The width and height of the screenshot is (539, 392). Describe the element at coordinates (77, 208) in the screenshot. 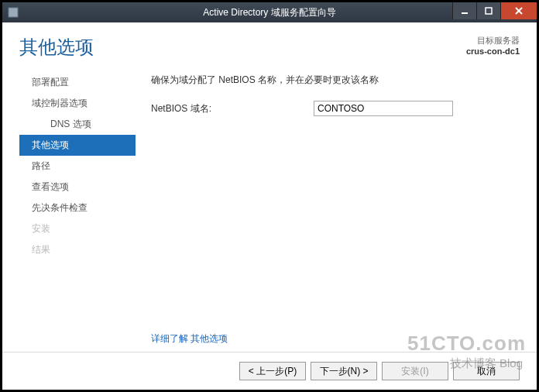

I see `step-prereq-check: 先决条件检查` at that location.